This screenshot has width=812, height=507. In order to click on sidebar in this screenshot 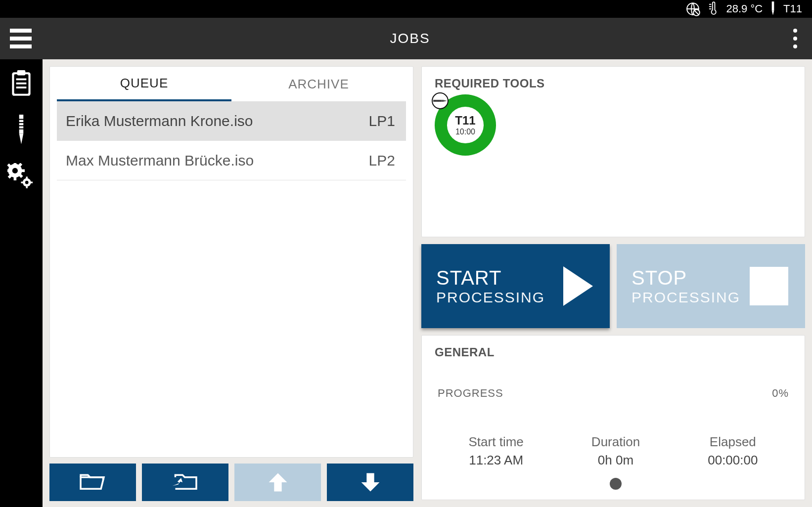, I will do `click(21, 283)`.